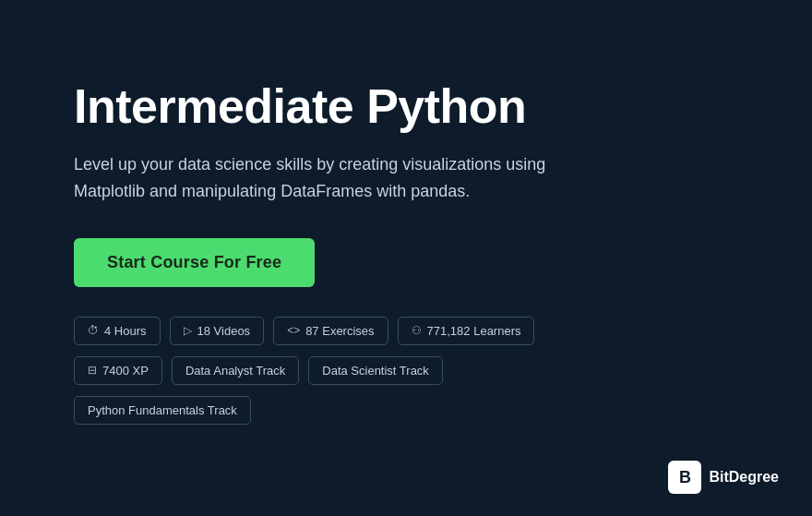 The height and width of the screenshot is (516, 812). I want to click on tags-row-2: ⊟ 7400 XP Data Analyst Track Data Scient…, so click(314, 371).